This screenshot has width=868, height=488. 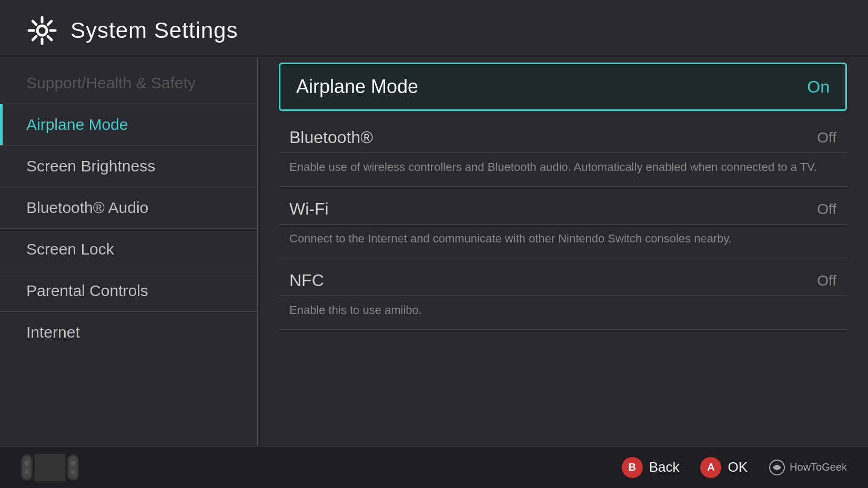 What do you see at coordinates (664, 467) in the screenshot?
I see `back-label: Back` at bounding box center [664, 467].